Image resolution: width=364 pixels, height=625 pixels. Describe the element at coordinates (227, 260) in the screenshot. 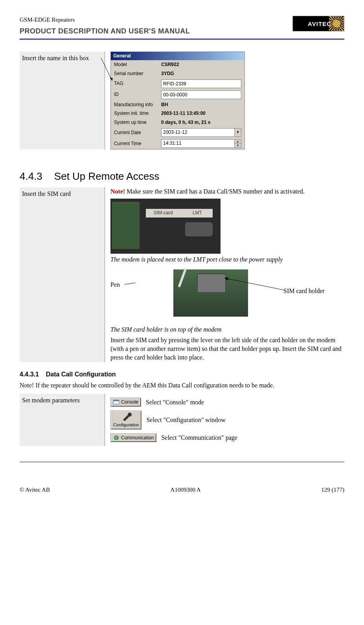

I see `modem-caption: The modem is placed next to the LMT port…` at that location.